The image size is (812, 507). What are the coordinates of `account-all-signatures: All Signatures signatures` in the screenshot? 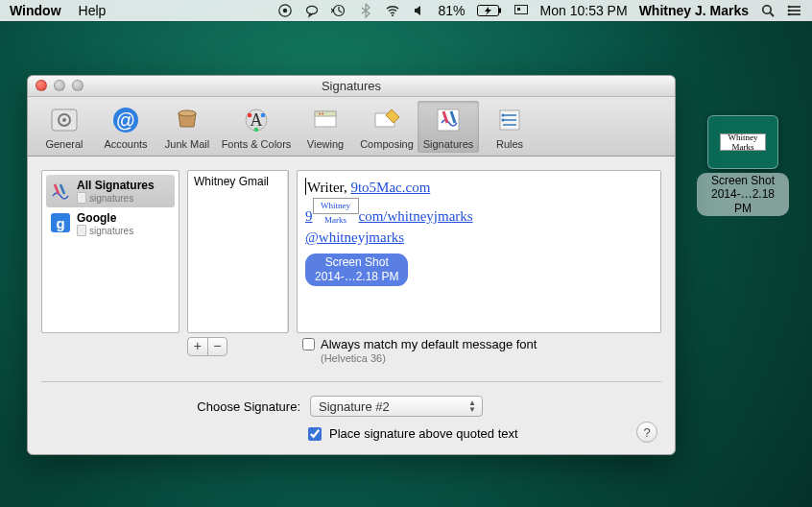 It's located at (110, 191).